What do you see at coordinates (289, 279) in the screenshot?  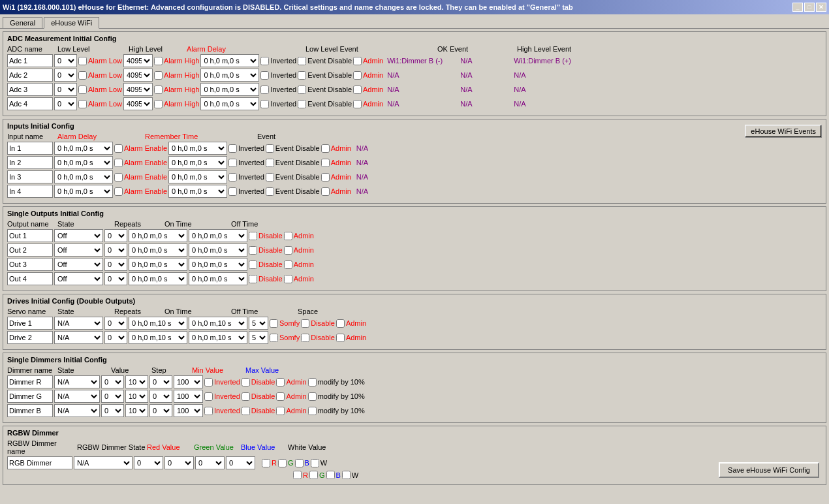 I see `out4-admin-check` at bounding box center [289, 279].